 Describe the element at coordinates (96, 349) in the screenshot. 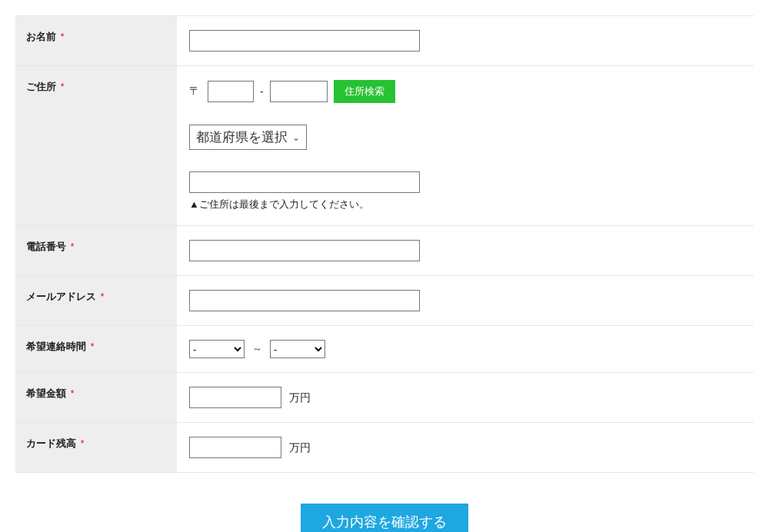

I see `label-contact-time: 希望連絡時間 *` at that location.